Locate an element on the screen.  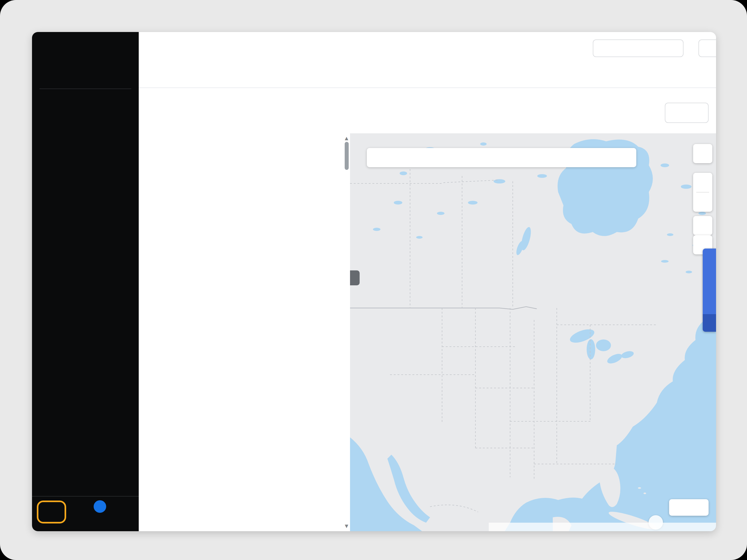
map-search-box is located at coordinates (501, 157).